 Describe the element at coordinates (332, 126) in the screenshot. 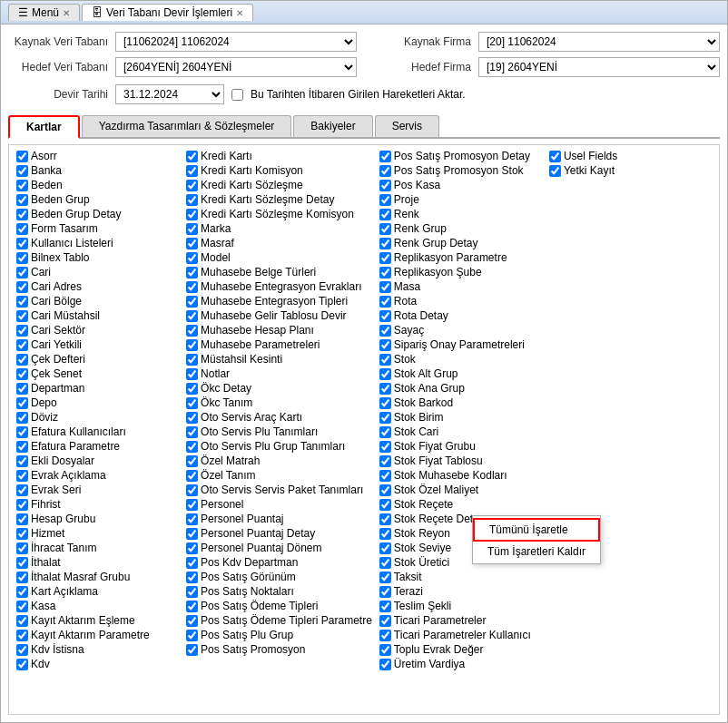

I see `tab-bakiyeler: Bakiyeler` at that location.